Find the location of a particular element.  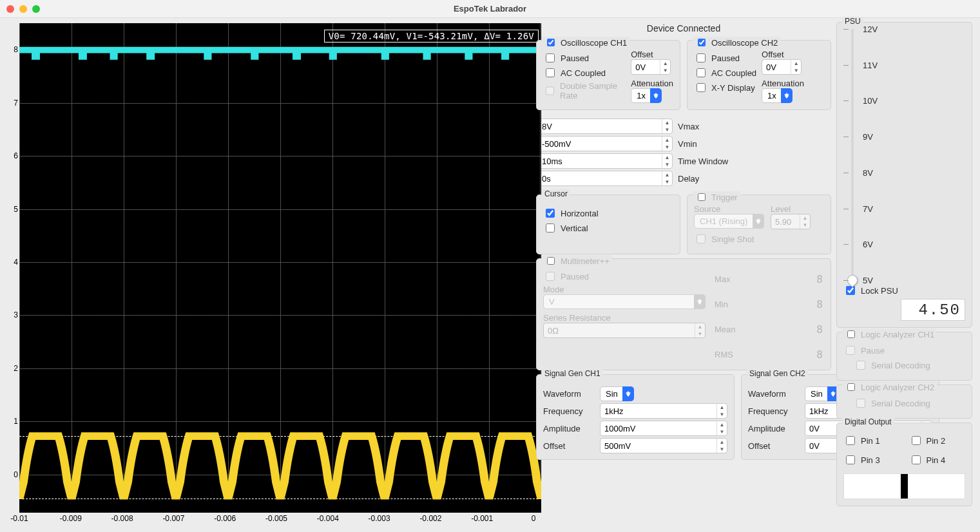

psu-group: PSU 12V 11V 10V 9V 8 is located at coordinates (905, 175).